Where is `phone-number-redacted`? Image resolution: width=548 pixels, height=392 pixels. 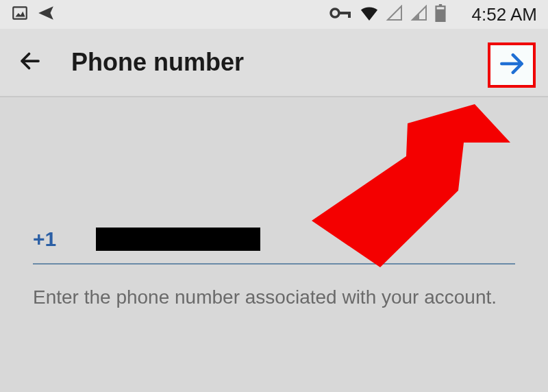 phone-number-redacted is located at coordinates (178, 239).